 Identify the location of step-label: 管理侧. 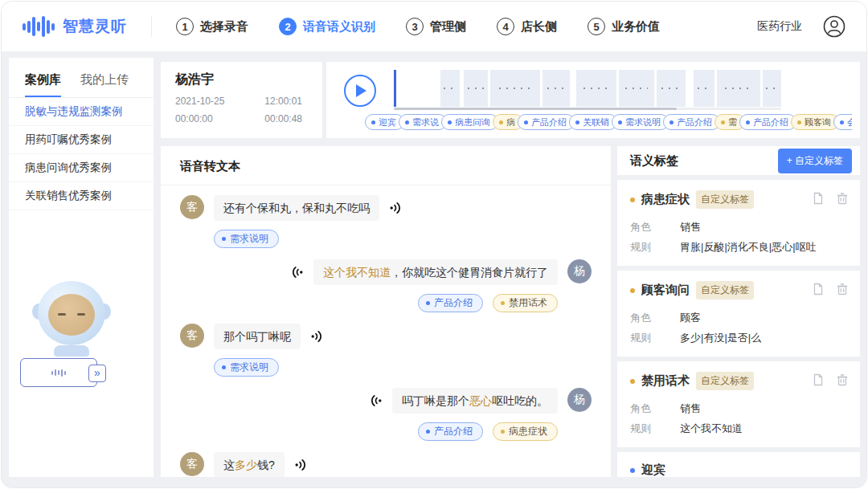
(448, 27).